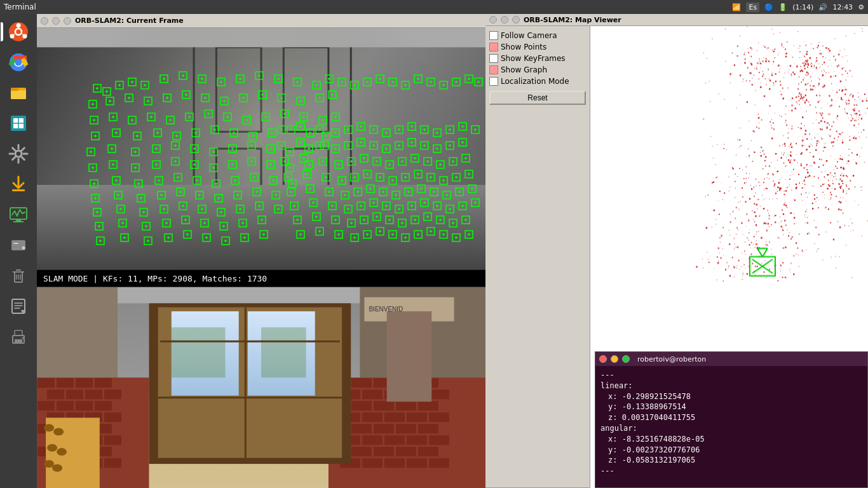 The image size is (868, 488). Describe the element at coordinates (18, 62) in the screenshot. I see `sidebar-item-chrome` at that location.